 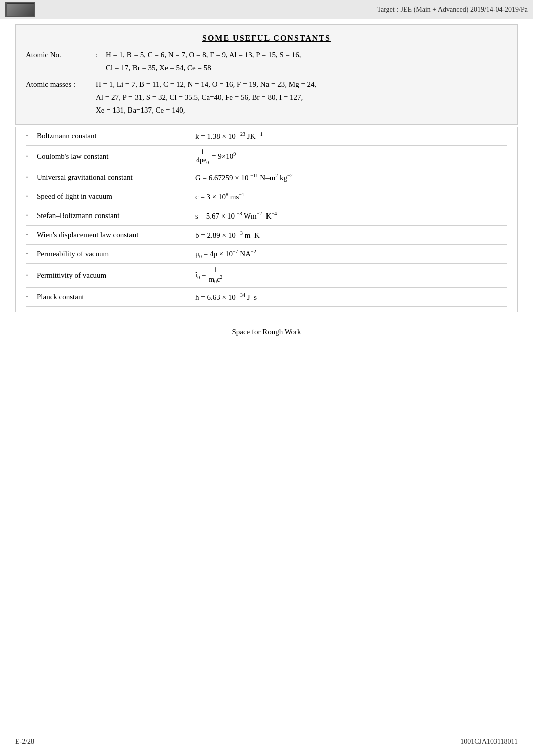 I want to click on atomic-no-colon: :, so click(x=101, y=61).